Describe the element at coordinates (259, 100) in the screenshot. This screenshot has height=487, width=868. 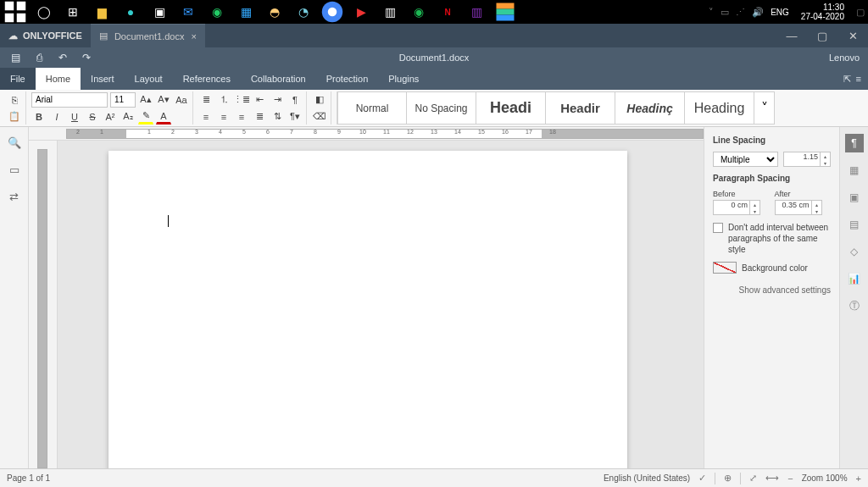
I see `decrease-indent-icon: ⇤` at that location.